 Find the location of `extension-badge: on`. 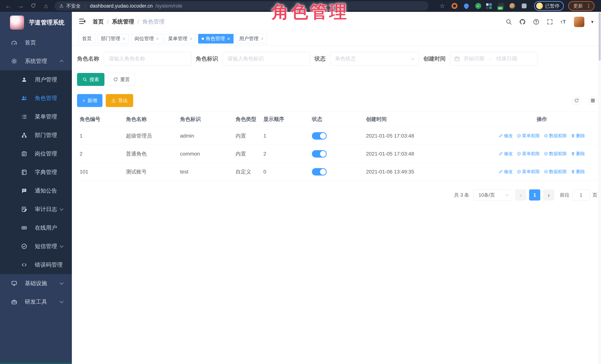

extension-badge: on is located at coordinates (500, 8).